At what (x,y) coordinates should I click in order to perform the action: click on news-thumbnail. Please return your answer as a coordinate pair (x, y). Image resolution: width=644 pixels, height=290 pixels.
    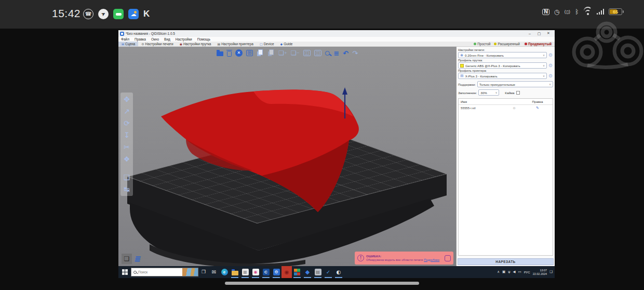
    Looking at the image, I should click on (190, 272).